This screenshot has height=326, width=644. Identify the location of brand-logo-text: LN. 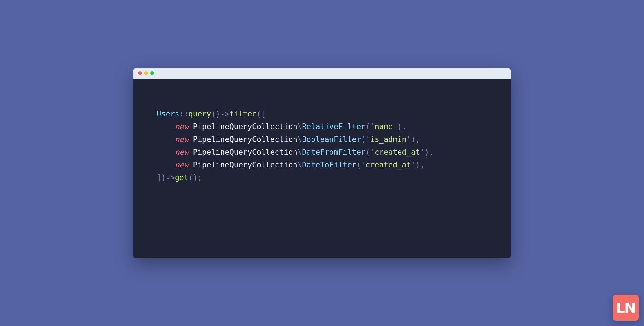
(626, 308).